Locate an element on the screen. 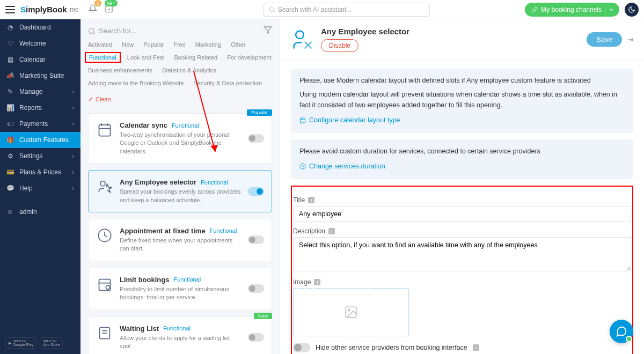 The height and width of the screenshot is (354, 644). tab-free: Free is located at coordinates (179, 45).